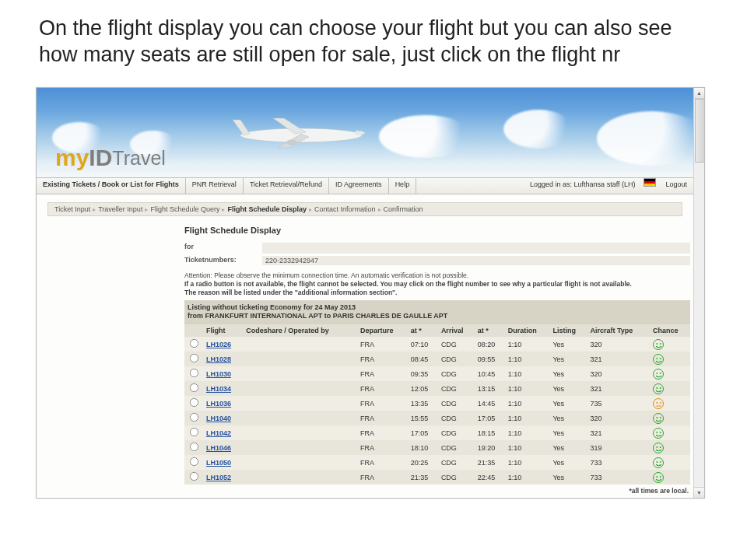  What do you see at coordinates (72, 209) in the screenshot?
I see `breadcrumb-step: Ticket Input` at bounding box center [72, 209].